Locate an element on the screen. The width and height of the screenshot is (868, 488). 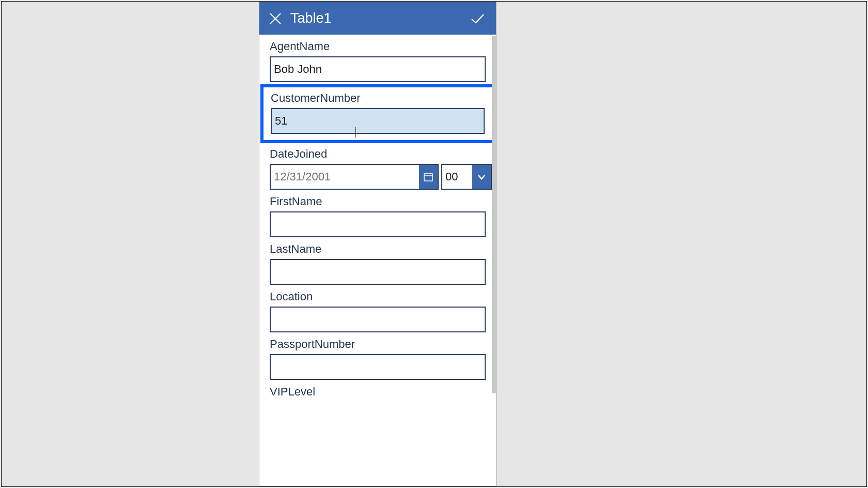
field-first-name: FirstName is located at coordinates (378, 213).